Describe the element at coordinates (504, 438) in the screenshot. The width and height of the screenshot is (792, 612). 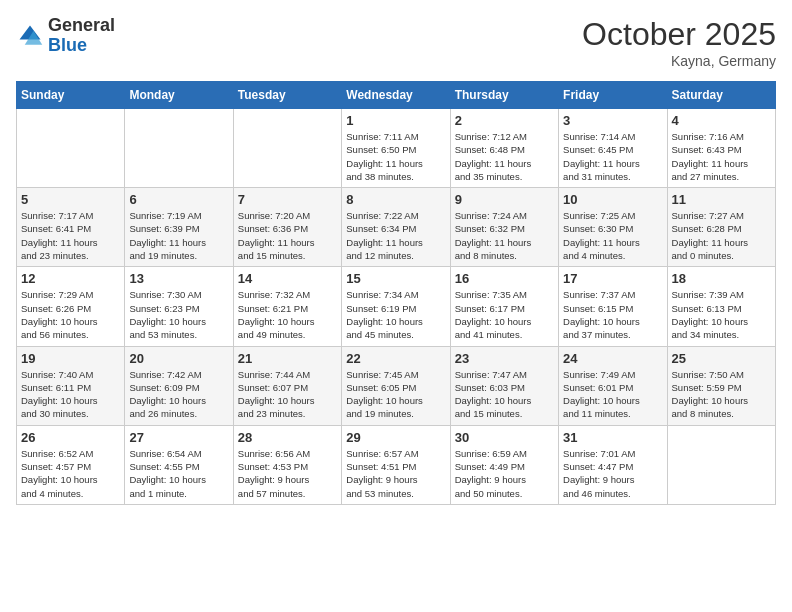
I see `day-number: 30` at that location.